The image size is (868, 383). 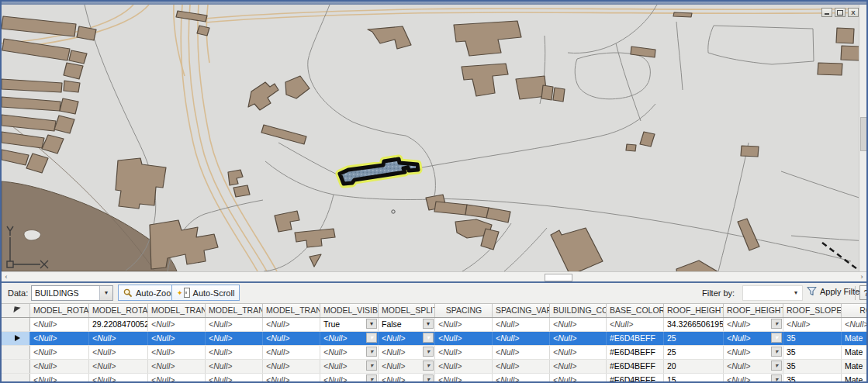 What do you see at coordinates (693, 352) in the screenshot?
I see `table-cell: 25` at bounding box center [693, 352].